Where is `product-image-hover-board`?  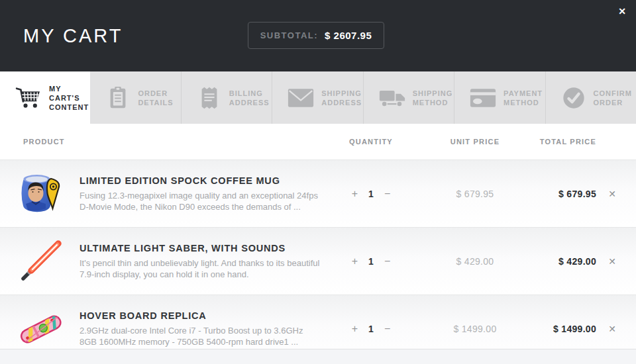
product-image-hover-board is located at coordinates (41, 328).